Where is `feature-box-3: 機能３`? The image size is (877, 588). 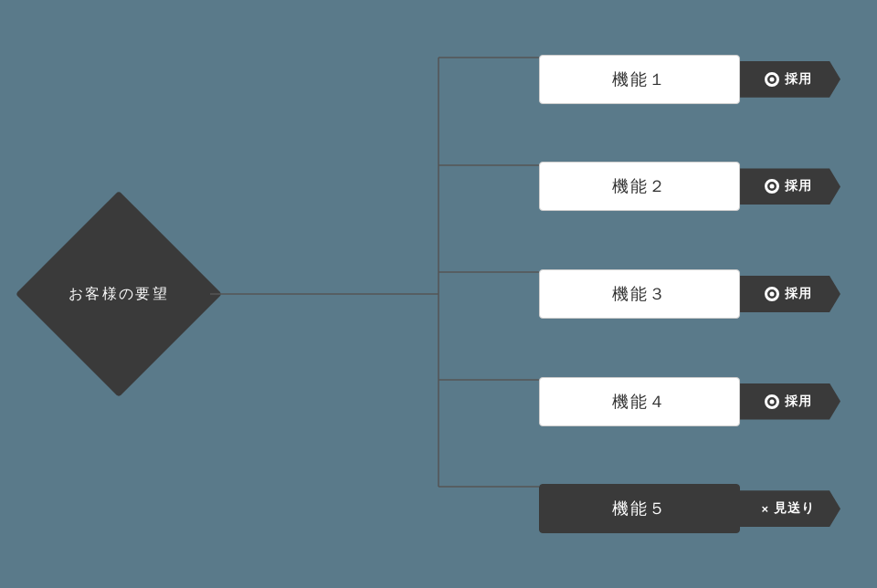
feature-box-3: 機能３ is located at coordinates (639, 294).